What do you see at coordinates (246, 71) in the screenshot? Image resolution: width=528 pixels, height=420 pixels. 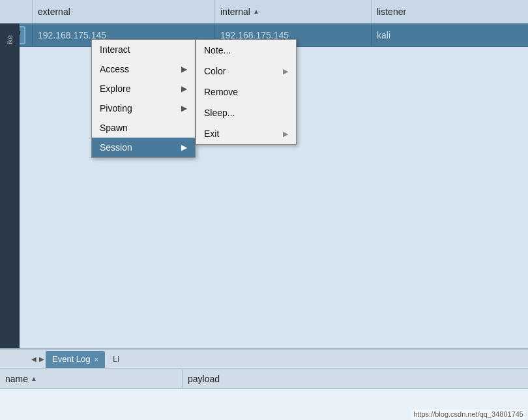 I see `submenu-item-color: Color ▶` at bounding box center [246, 71].